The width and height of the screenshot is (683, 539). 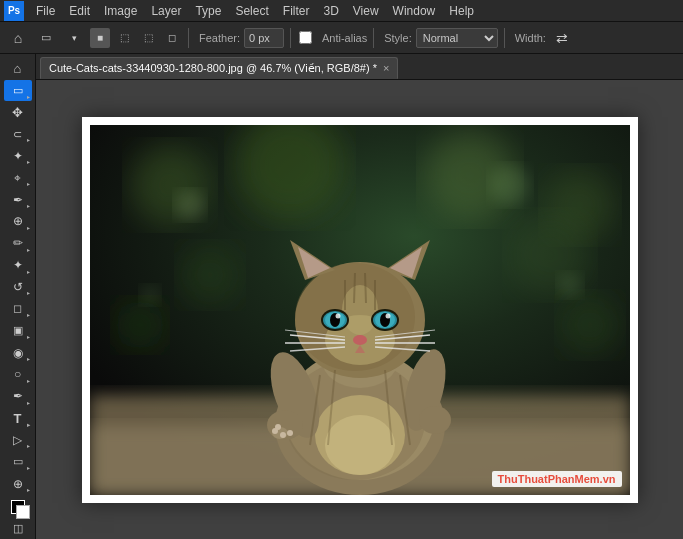 I want to click on width-label: Width:, so click(x=530, y=38).